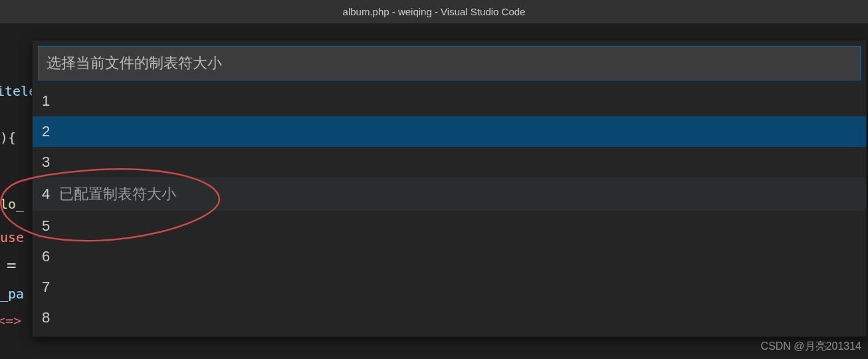  What do you see at coordinates (46, 101) in the screenshot?
I see `option-label: 1` at bounding box center [46, 101].